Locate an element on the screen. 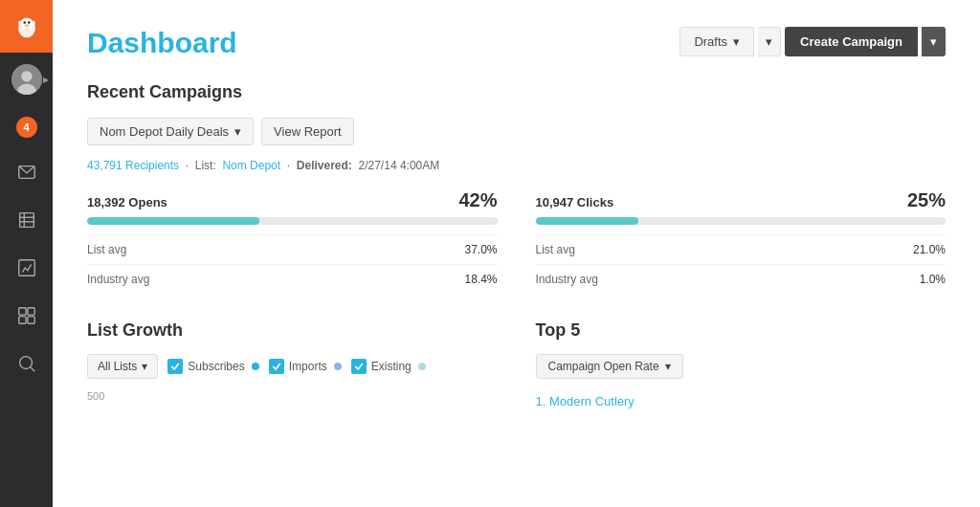  opens-progress-fill is located at coordinates (173, 221).